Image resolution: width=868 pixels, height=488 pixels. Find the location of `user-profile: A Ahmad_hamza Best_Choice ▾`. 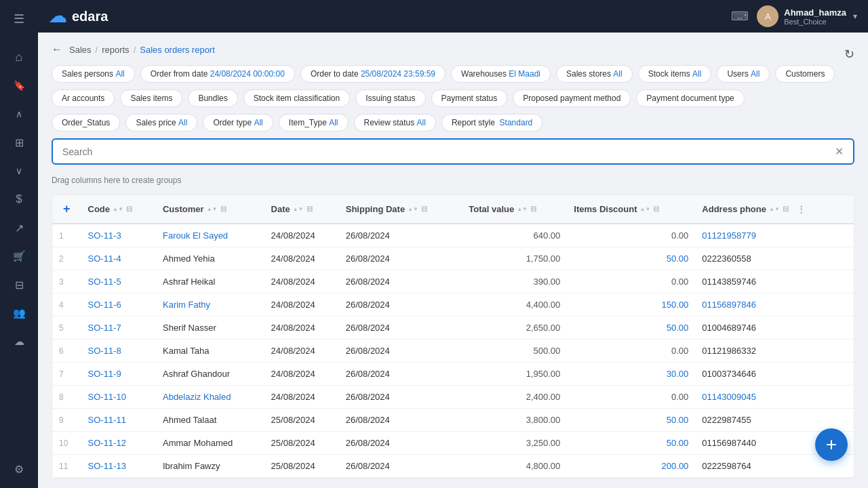

user-profile: A Ahmad_hamza Best_Choice ▾ is located at coordinates (807, 16).